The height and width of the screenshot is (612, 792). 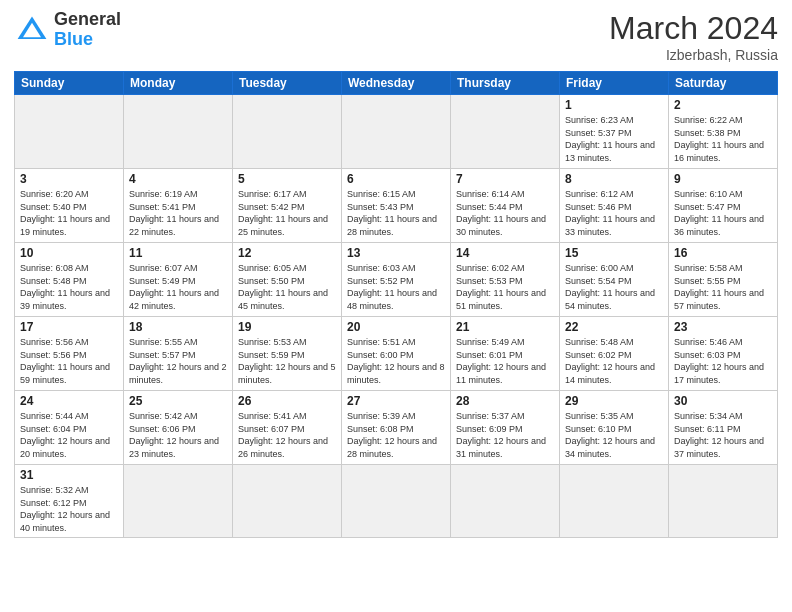 What do you see at coordinates (614, 354) in the screenshot?
I see `day-22: 22 Sunrise: 5:48 AMSunset: 6:02 PMDaylig…` at bounding box center [614, 354].